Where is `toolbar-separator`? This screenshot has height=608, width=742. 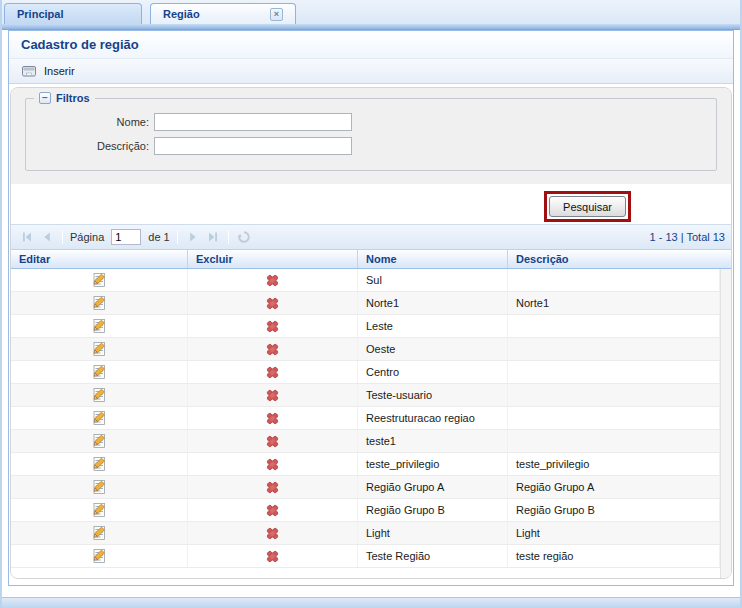 toolbar-separator is located at coordinates (228, 237).